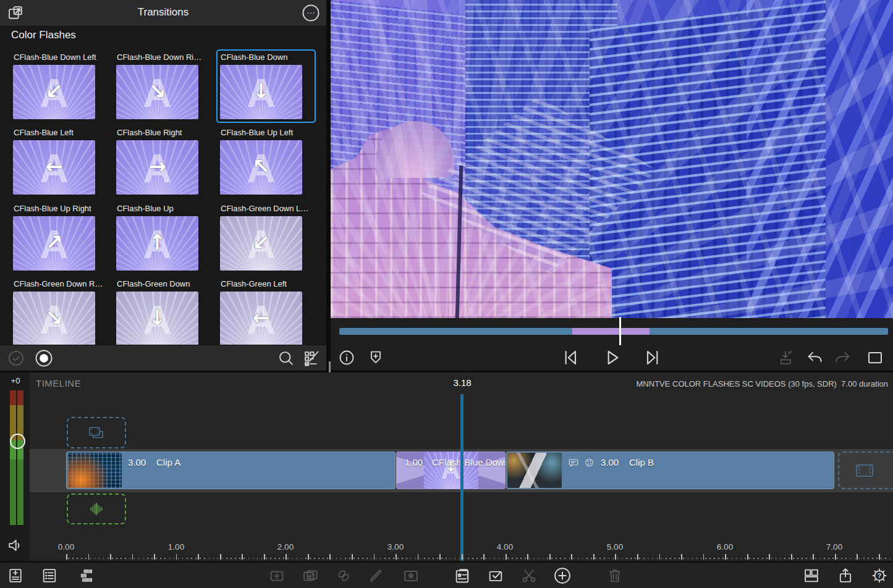  What do you see at coordinates (451, 471) in the screenshot?
I see `timeline-transition-clip: A ↓ 1.00 CFlash-Blue Down` at bounding box center [451, 471].